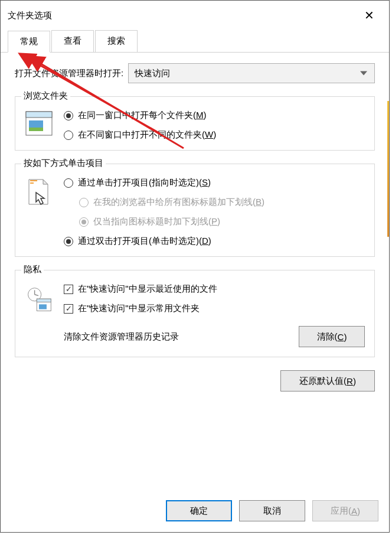  Describe the element at coordinates (214, 308) in the screenshot. I see `check-frequent-folders: ✓ 在"快速访问"中显示常用文件夹` at that location.